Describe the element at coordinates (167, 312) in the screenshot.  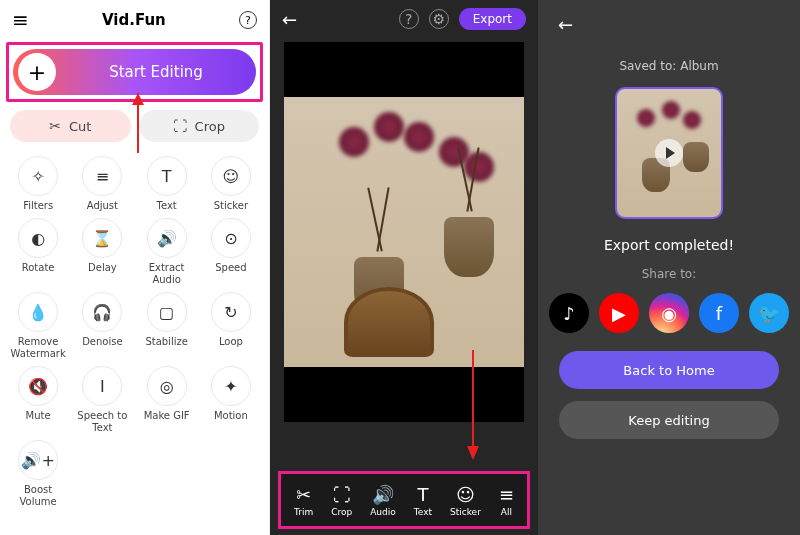
I see `tool-icon: ▢` at that location.